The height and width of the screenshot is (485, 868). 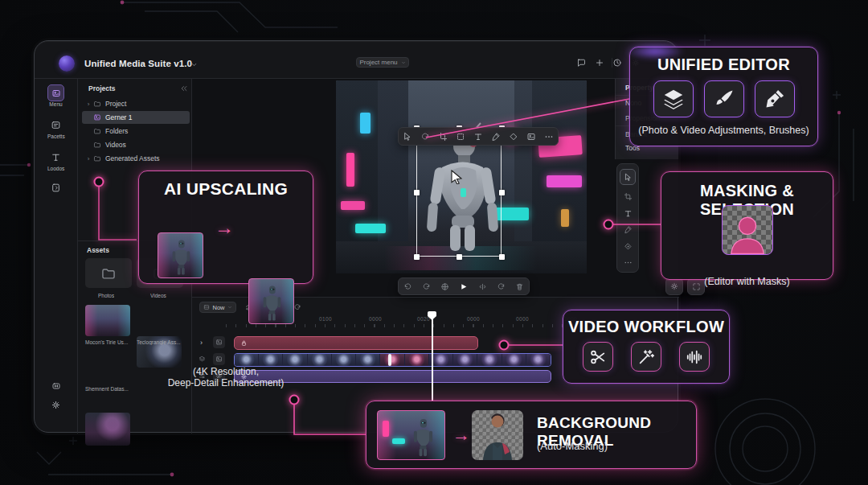 I want to click on callout-caption: (4K Resolution,, so click(x=226, y=372).